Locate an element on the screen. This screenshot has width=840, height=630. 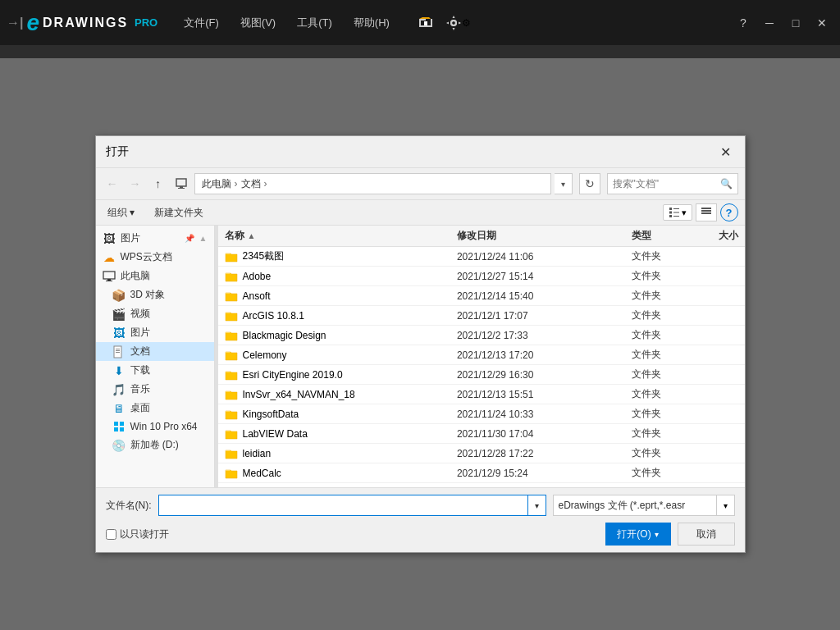
sidebar-item-win10: Win 10 Pro x64 is located at coordinates (155, 427).